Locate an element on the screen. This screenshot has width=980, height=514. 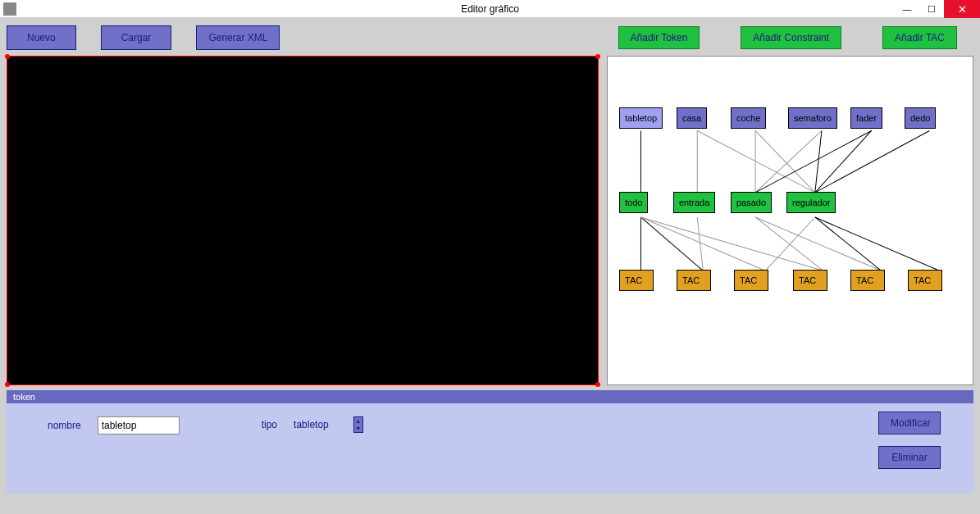
tipo-spinner-down: ▼ is located at coordinates (358, 428).